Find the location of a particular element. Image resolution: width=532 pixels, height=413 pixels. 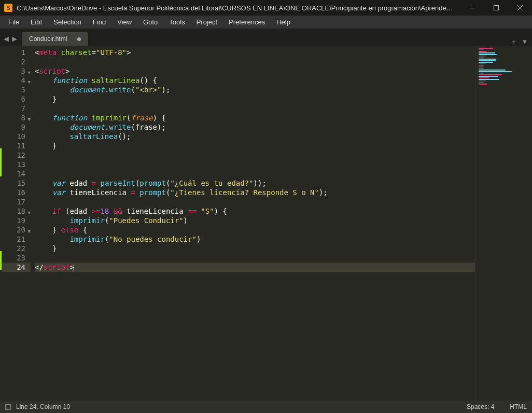

menu-help: Help is located at coordinates (283, 22).